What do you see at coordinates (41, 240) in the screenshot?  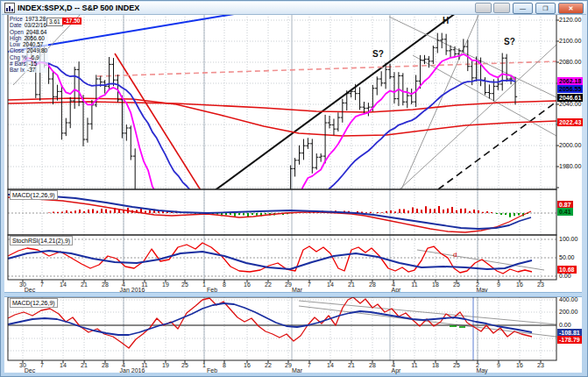 I see `stochrsi-pane-label: StochRSI(14,21(2),9)` at bounding box center [41, 240].